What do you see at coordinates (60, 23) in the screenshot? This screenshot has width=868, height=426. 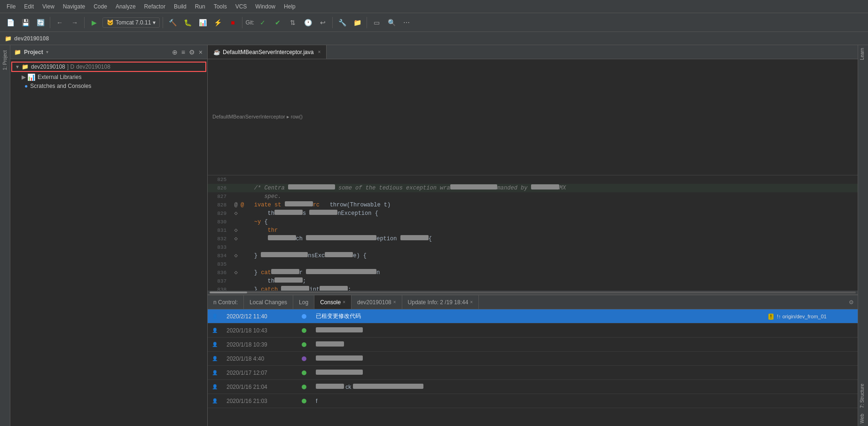 I see `back-btn: ←` at bounding box center [60, 23].